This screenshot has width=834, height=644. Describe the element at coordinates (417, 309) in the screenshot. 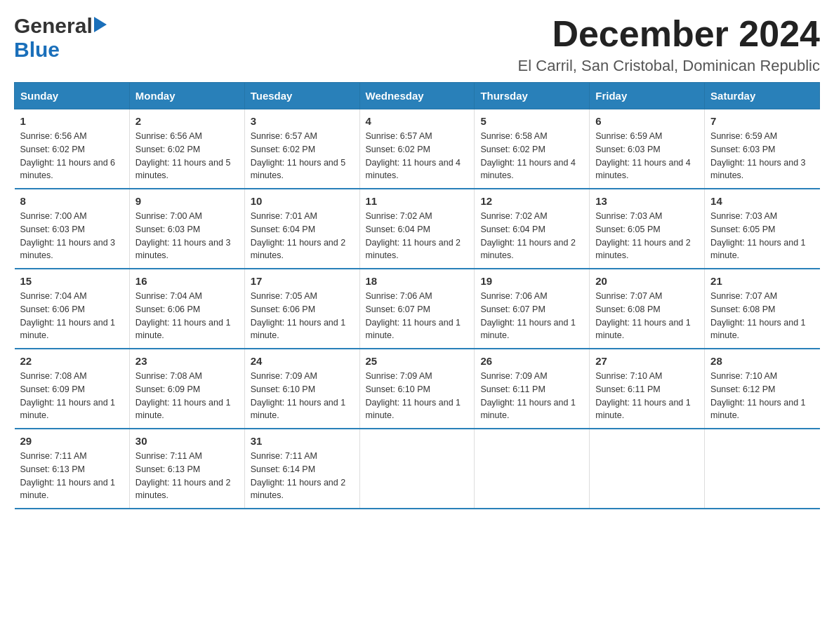

I see `table-row: 18 Sunrise: 7:06 AM Sunset: 6:07 PM Dayl…` at that location.